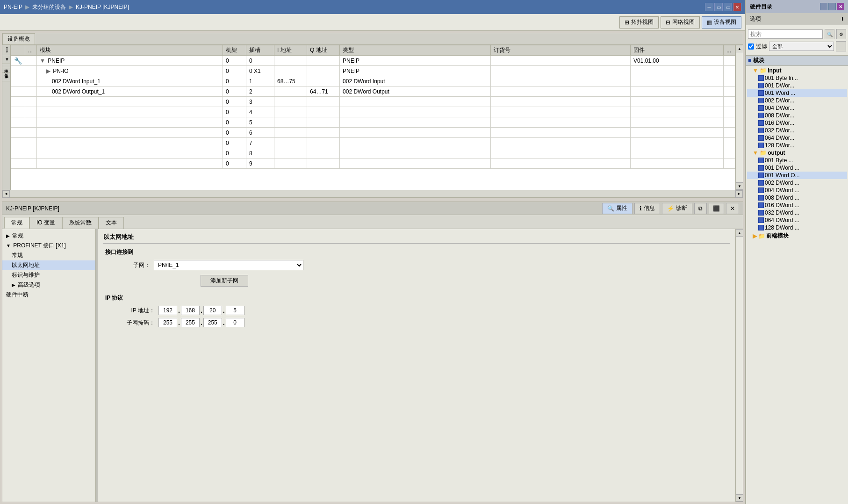  I want to click on tree-folder-frontend: ▶ 📁 前端模块, so click(797, 236).